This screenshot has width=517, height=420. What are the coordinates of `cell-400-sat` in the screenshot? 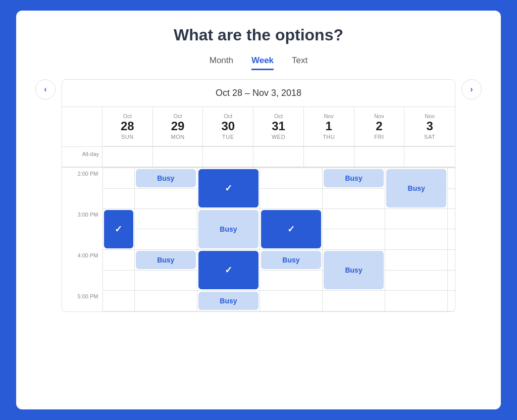 It's located at (451, 259).